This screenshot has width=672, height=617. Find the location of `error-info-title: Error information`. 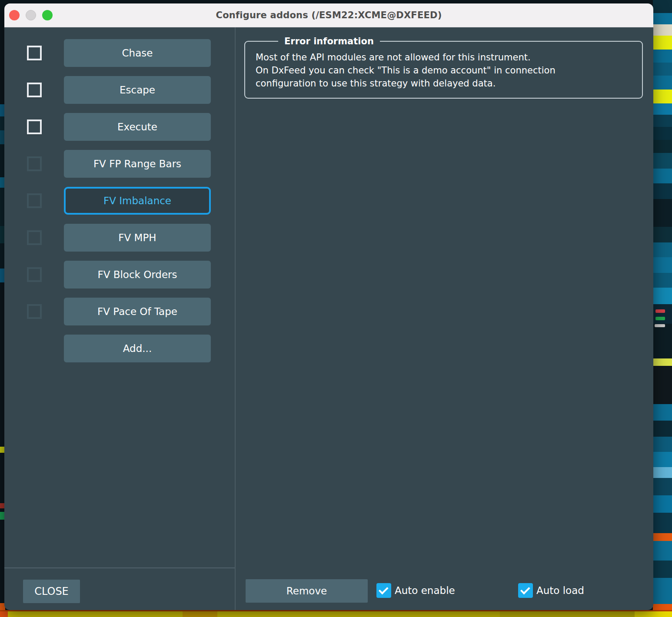

error-info-title: Error information is located at coordinates (329, 41).